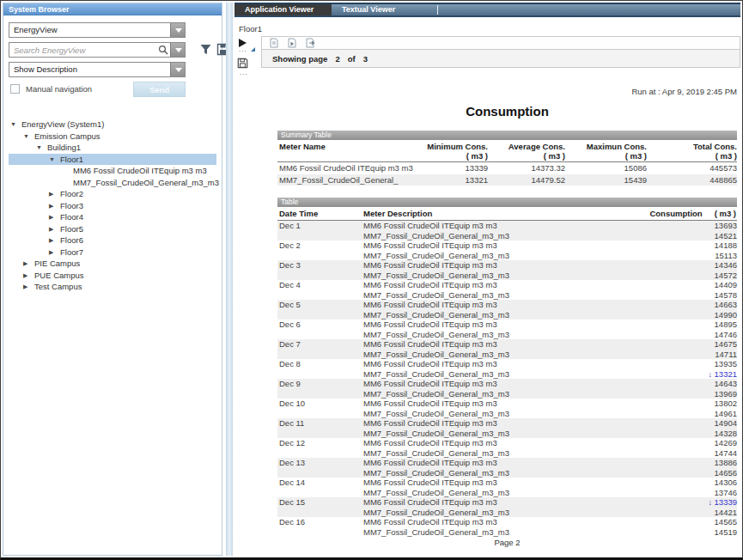 The height and width of the screenshot is (560, 743). Describe the element at coordinates (507, 203) in the screenshot. I see `detail-table-section-bar: Table` at that location.